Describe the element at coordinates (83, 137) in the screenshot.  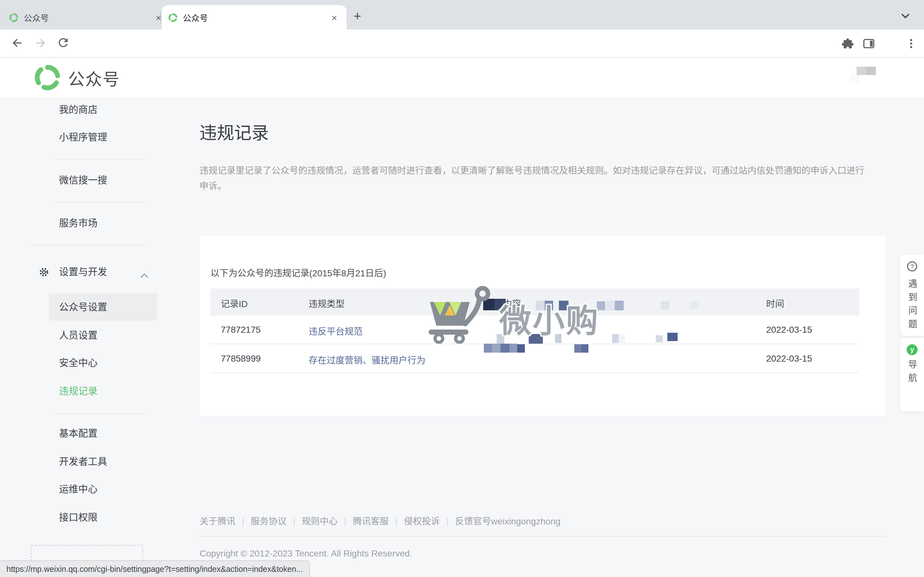
I see `sidebar-item-miniprogram: 小程序管理` at that location.